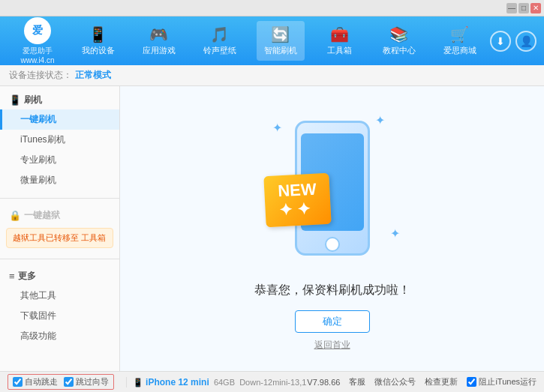  Describe the element at coordinates (60, 139) in the screenshot. I see `sidebar-item-itunes-flash: iTunes刷机` at that location.